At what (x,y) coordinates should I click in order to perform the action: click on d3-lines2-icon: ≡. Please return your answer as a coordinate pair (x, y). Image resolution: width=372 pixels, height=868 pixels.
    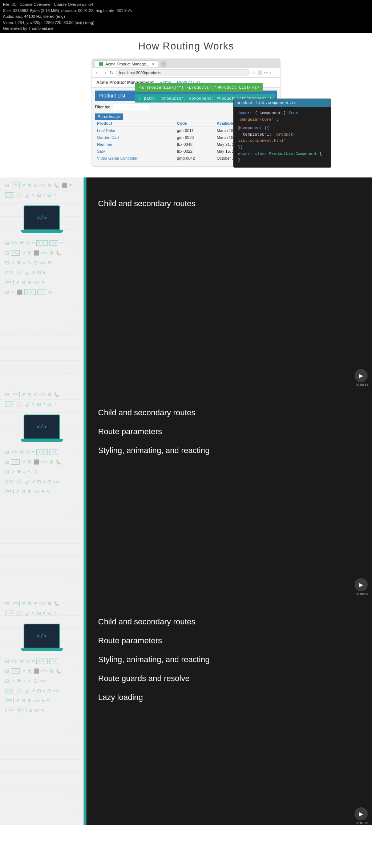
    Looking at the image, I should click on (33, 661).